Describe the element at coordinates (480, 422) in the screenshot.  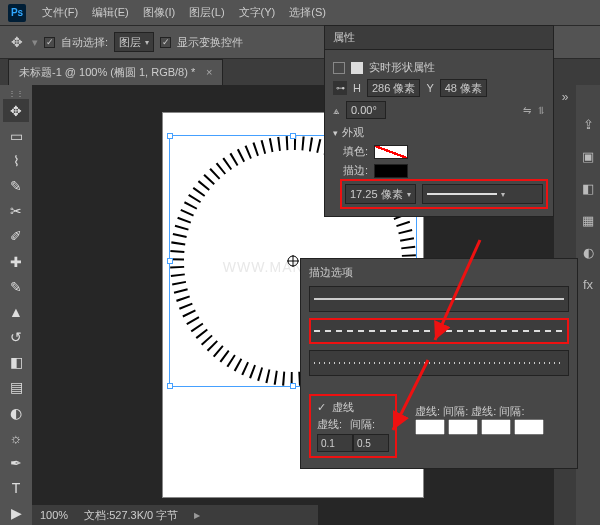
I see `dash-settings-extra: 虚线: 间隔: 虚线: 间隔:` at that location.